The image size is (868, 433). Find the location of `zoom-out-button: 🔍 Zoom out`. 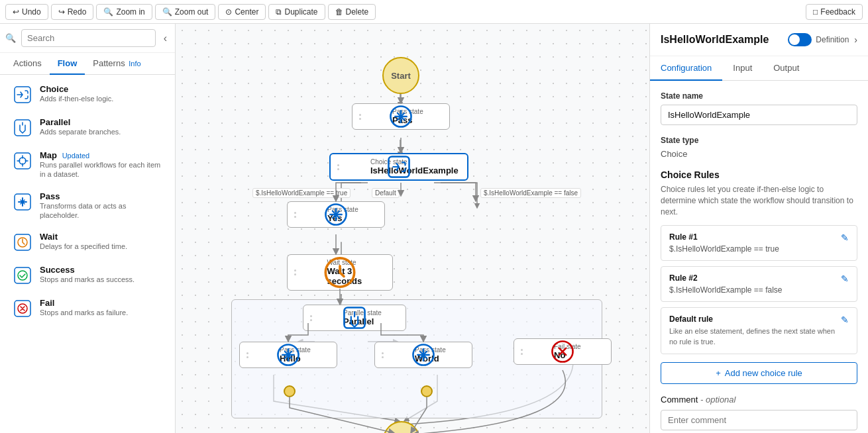

zoom-out-button: 🔍 Zoom out is located at coordinates (186, 12).